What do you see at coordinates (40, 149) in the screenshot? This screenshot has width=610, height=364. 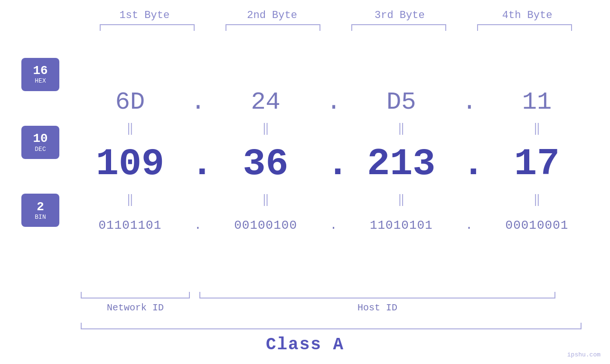 I see `dec-badge-label: DEC` at bounding box center [40, 149].